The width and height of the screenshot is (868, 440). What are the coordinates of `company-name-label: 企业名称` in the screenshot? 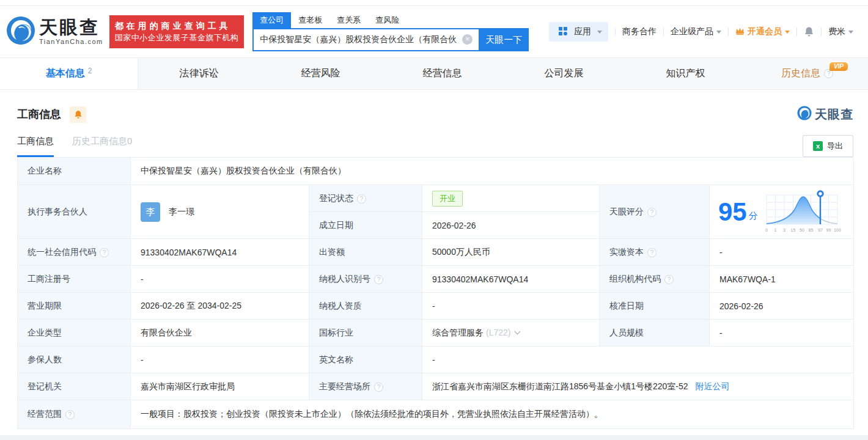 It's located at (75, 171).